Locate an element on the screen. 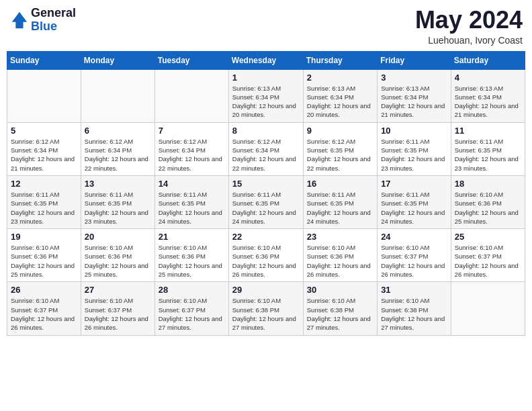 The height and width of the screenshot is (411, 532). day-number: 23 is located at coordinates (340, 236).